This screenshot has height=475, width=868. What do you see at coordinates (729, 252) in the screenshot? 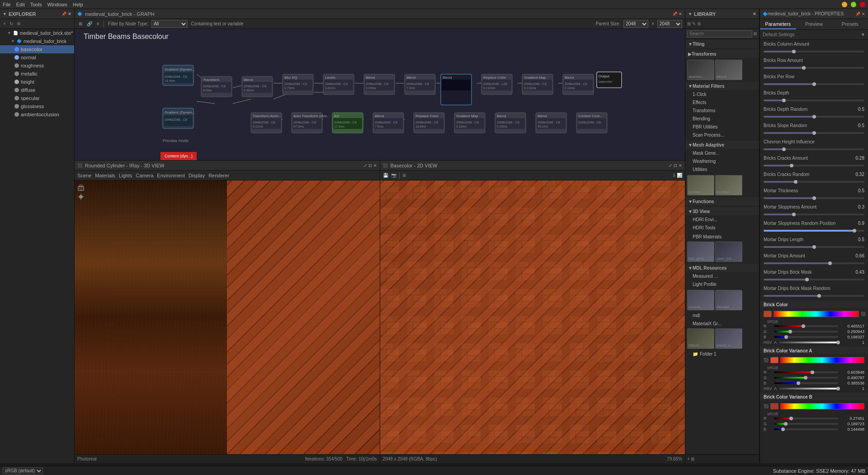
I see `lib-thumb-cave: cave_ent...` at bounding box center [729, 252].